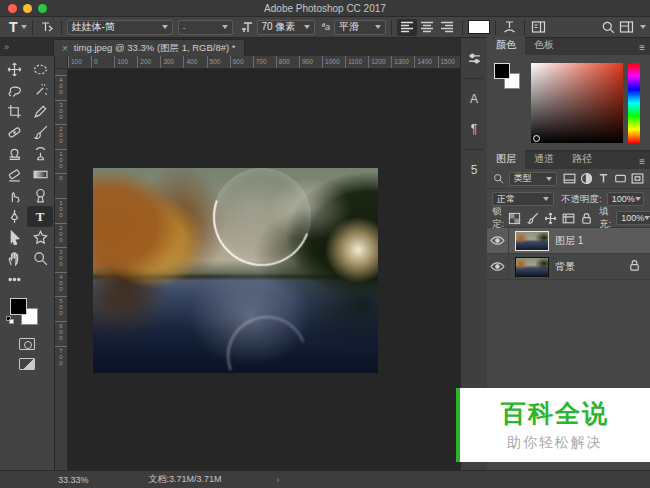 This screenshot has width=650, height=488. What do you see at coordinates (14, 132) in the screenshot?
I see `healing-brush-tool` at bounding box center [14, 132].